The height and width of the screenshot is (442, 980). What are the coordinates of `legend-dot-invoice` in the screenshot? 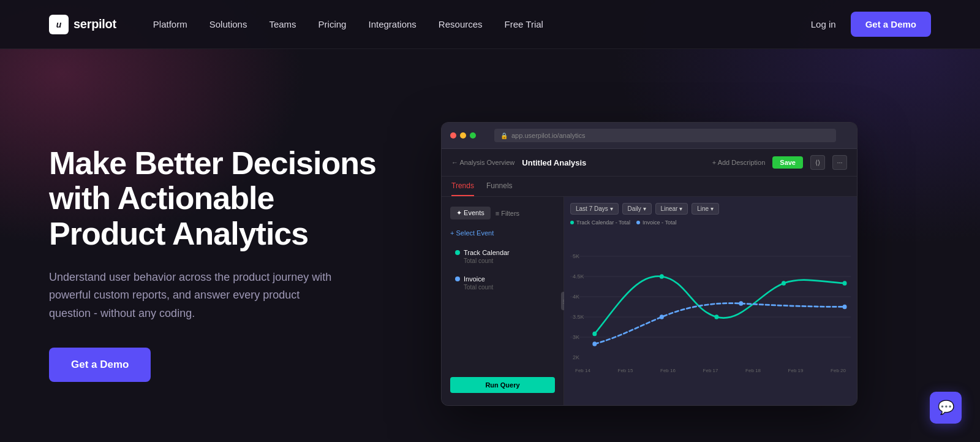 It's located at (638, 223).